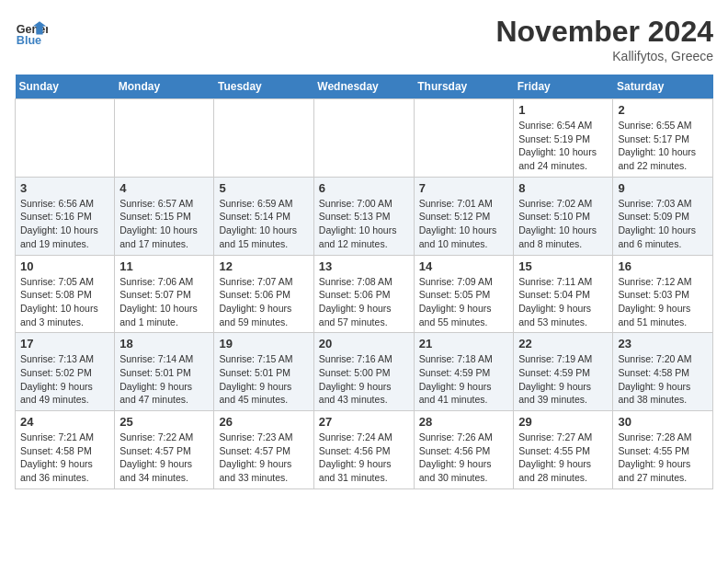 Image resolution: width=728 pixels, height=563 pixels. I want to click on calendar-week-row: 3Sunrise: 6:56 AM Sunset: 5:16 PM Daylig…, so click(364, 215).